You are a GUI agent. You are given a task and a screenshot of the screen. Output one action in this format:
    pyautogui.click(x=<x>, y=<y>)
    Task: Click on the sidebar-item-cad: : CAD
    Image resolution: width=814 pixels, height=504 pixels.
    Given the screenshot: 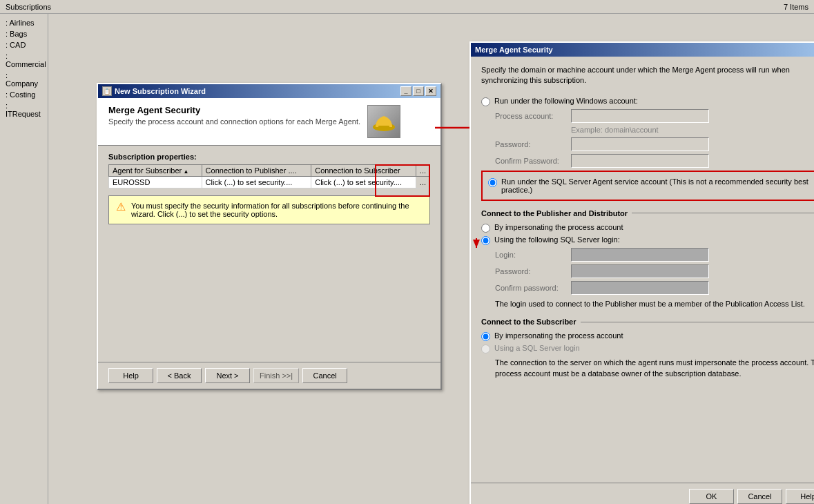 What is the action you would take?
    pyautogui.click(x=23, y=45)
    